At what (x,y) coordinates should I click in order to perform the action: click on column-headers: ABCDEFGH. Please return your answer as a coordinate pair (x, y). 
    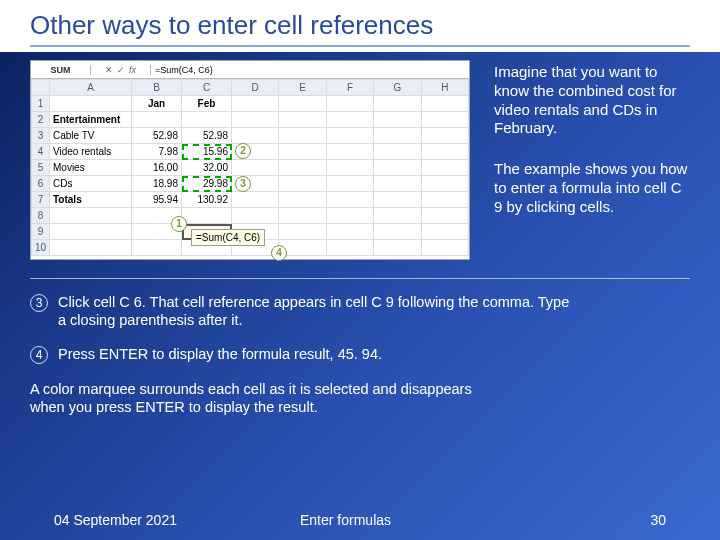
    Looking at the image, I should click on (250, 88).